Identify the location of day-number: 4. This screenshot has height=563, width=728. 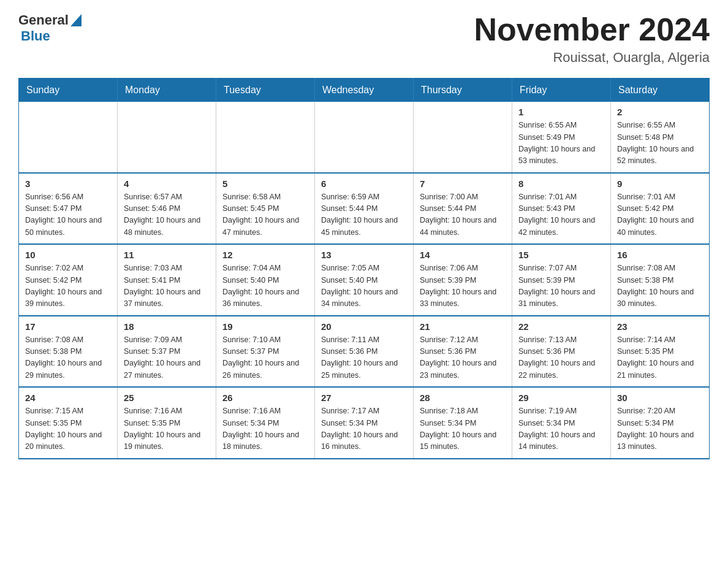
(167, 184).